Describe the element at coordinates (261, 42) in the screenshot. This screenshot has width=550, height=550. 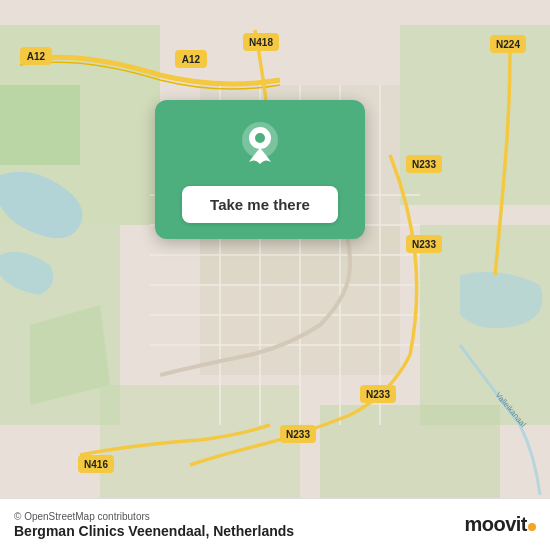
I see `svg-text: N418` at that location.